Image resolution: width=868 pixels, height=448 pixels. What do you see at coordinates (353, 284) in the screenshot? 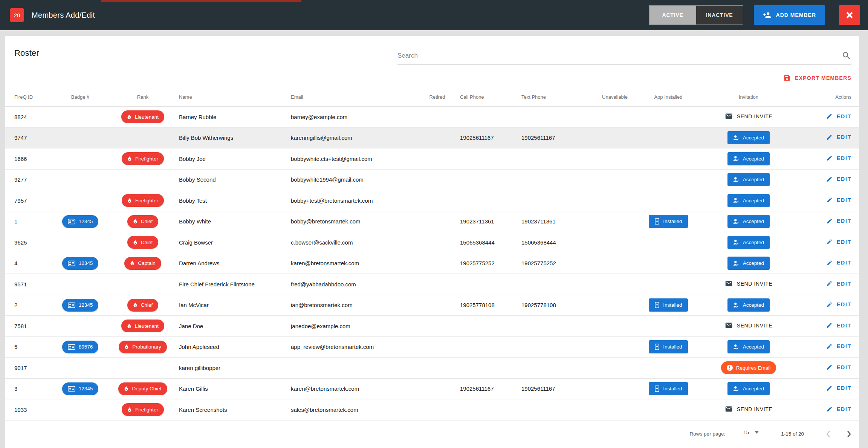
I see `cell-email: fred@yabbadabbdoo.com` at bounding box center [353, 284].